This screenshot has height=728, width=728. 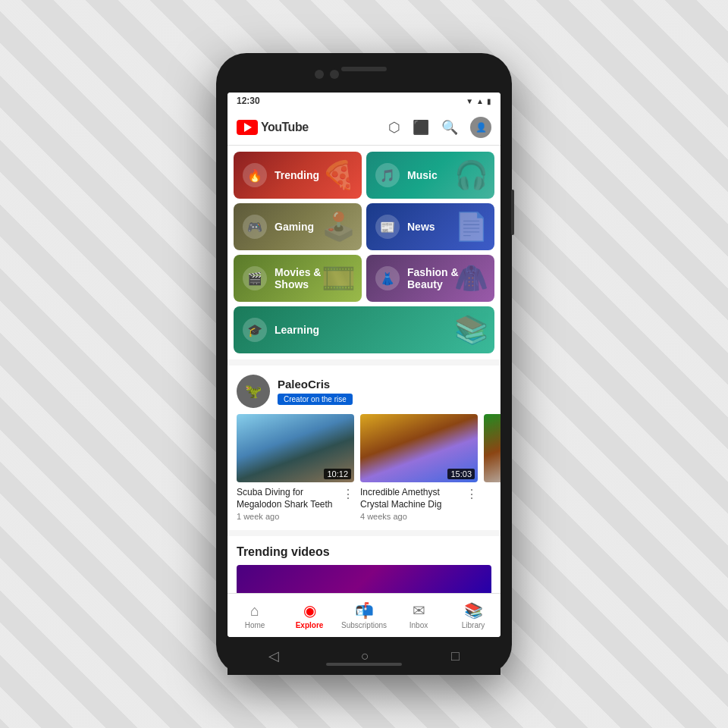 I want to click on video-text-2: Incredible Amethyst Crystal Machine Dig …, so click(x=411, y=504).